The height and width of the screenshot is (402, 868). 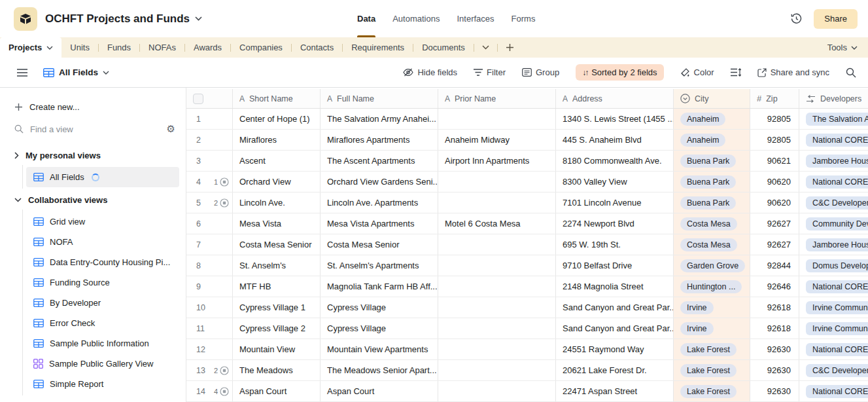 I want to click on row-number-cell: 12, so click(x=209, y=350).